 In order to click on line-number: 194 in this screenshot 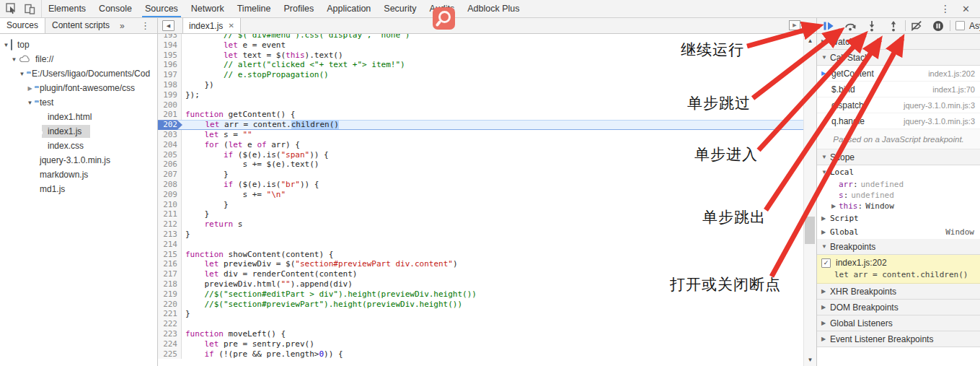, I will do `click(170, 45)`.